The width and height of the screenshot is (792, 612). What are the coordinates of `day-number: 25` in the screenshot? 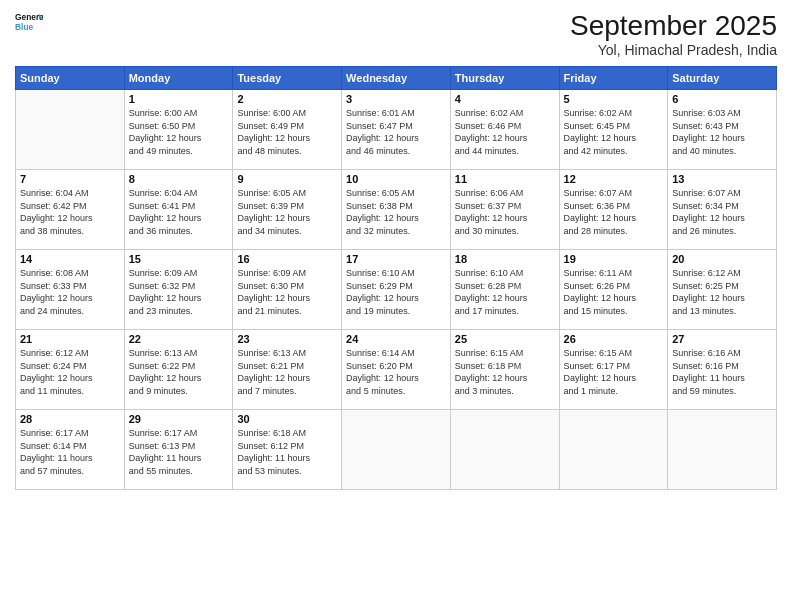 It's located at (505, 339).